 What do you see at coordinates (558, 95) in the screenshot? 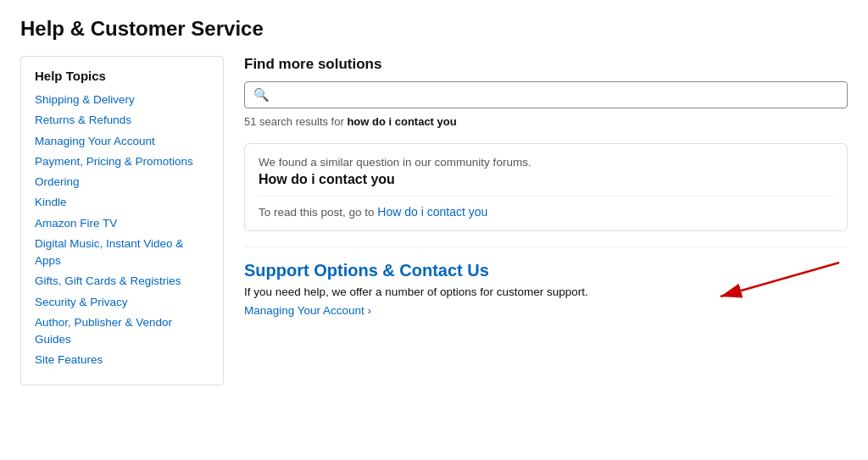
I see `search-input` at bounding box center [558, 95].